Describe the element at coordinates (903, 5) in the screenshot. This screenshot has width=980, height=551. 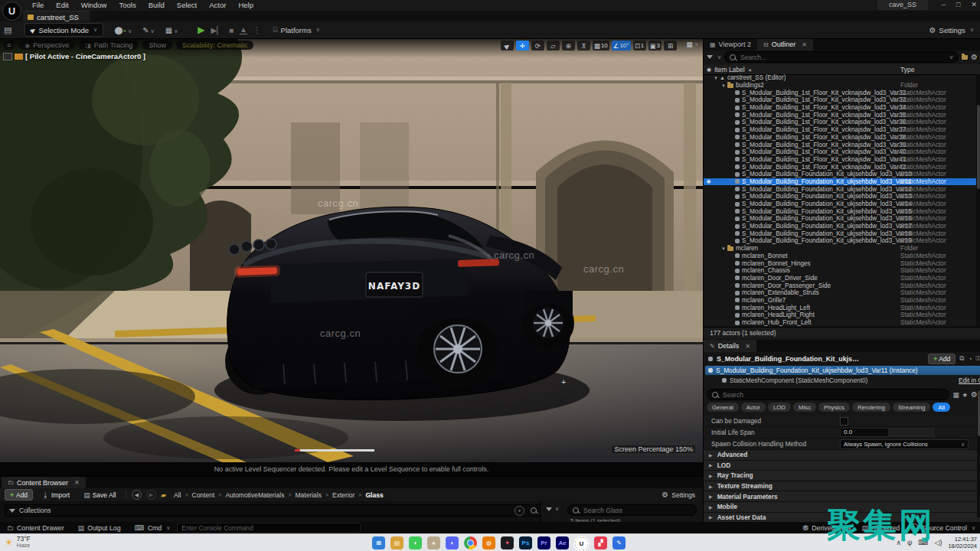
I see `tab-cave-ss: cave_SS` at that location.